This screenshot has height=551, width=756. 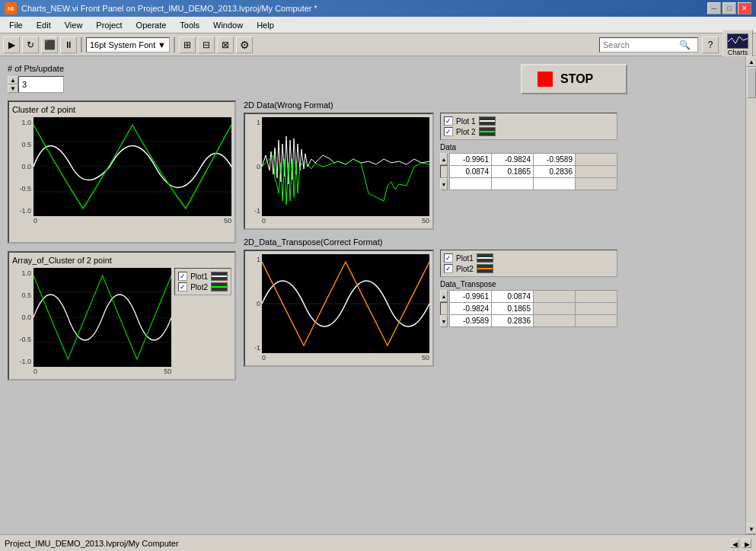 What do you see at coordinates (35, 221) in the screenshot?
I see `chart1-xmin: 0` at bounding box center [35, 221].